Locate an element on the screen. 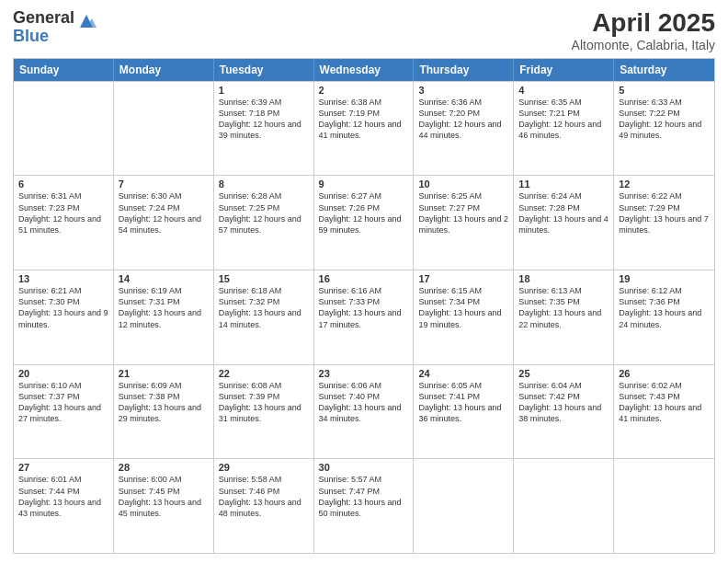  cell-info: Sunrise: 6:08 AM Sunset: 7:39 PM Dayligh… is located at coordinates (264, 403).